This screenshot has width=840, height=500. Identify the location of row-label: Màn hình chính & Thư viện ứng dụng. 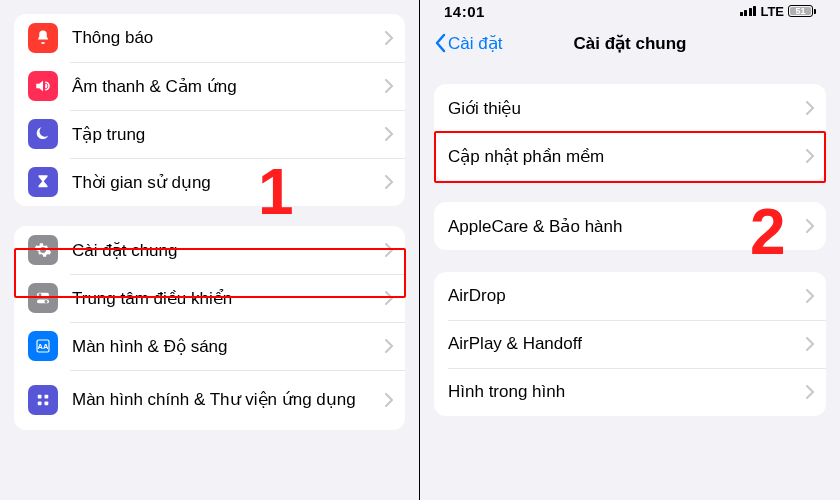
(228, 400).